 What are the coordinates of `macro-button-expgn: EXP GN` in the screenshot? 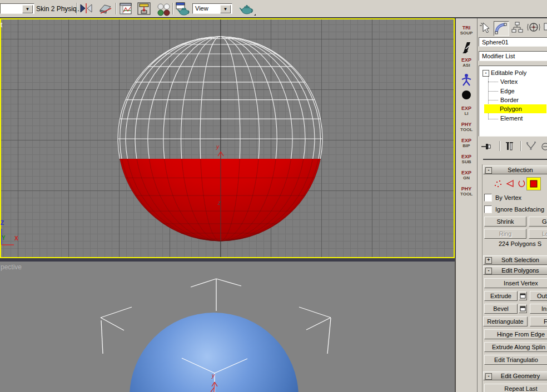 It's located at (466, 177).